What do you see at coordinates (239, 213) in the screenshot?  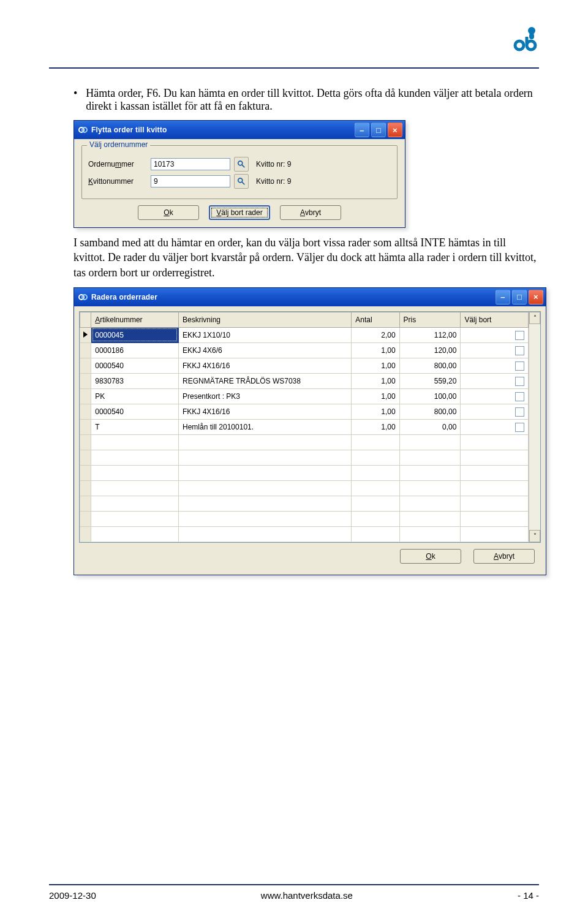 I see `valj-bort-rader-button: Välj bort rader` at bounding box center [239, 213].